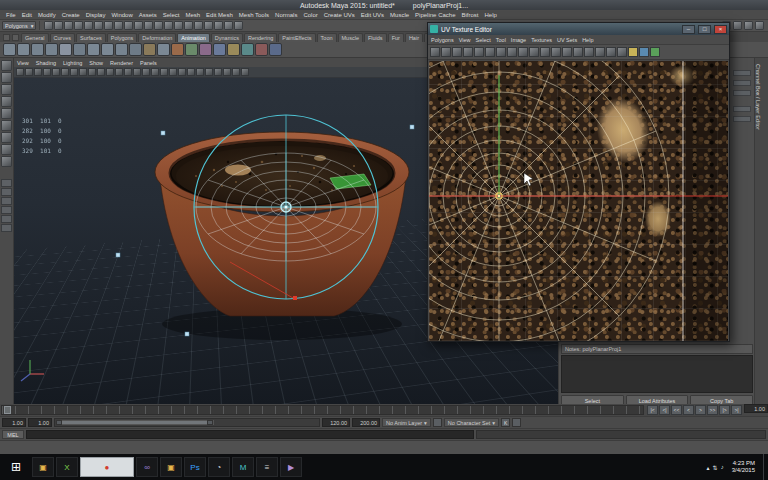 This screenshot has width=768, height=480. Describe the element at coordinates (700, 410) in the screenshot. I see `play-forward-button: >` at that location.